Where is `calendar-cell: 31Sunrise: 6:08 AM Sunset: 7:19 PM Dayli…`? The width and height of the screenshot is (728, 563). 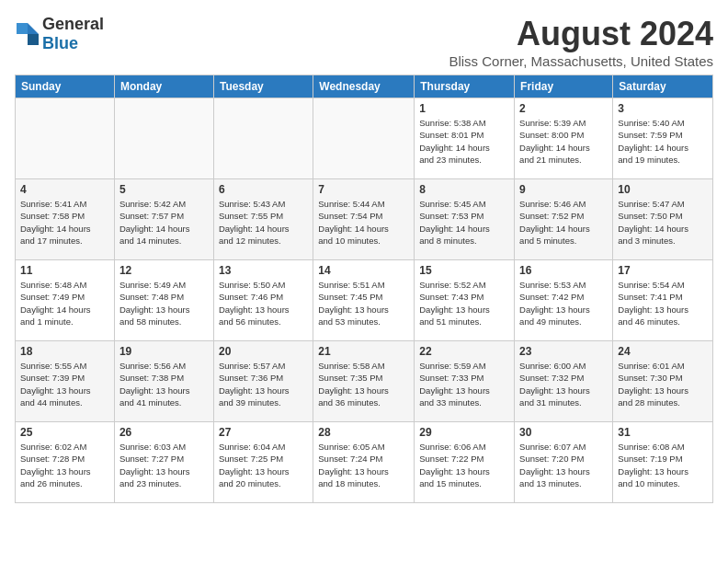
calendar-cell: 31Sunrise: 6:08 AM Sunset: 7:19 PM Dayli… is located at coordinates (664, 463).